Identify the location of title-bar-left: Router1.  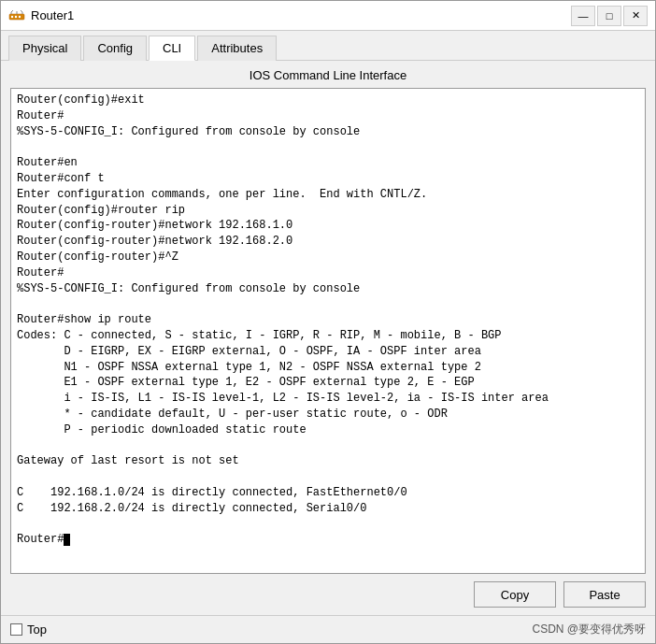
(41, 16).